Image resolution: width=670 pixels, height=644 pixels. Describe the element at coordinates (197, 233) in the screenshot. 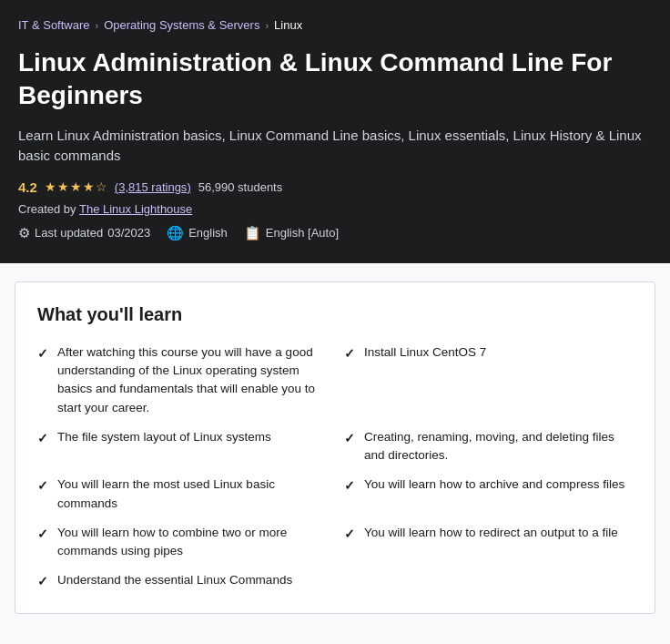

I see `language-item: 🌐 English` at that location.